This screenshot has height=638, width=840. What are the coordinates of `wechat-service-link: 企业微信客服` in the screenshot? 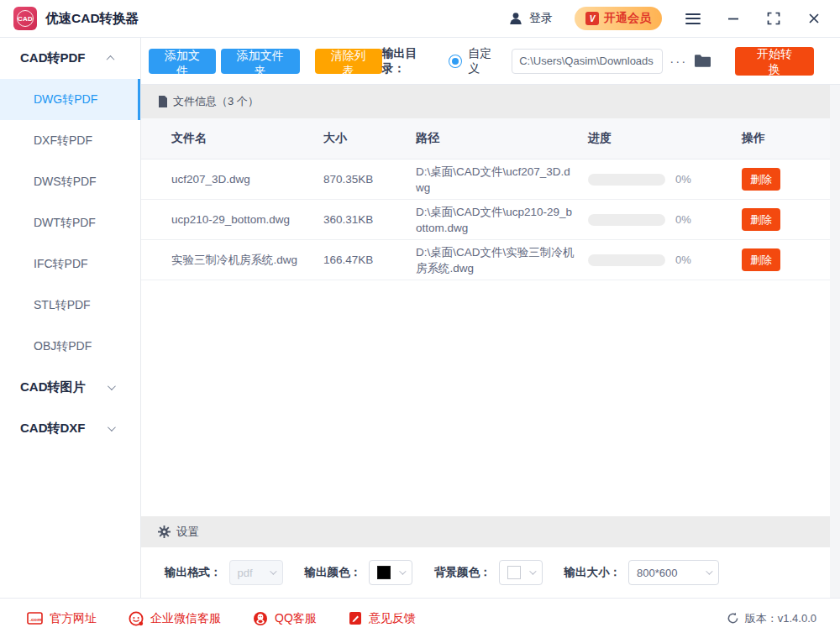 It's located at (175, 619).